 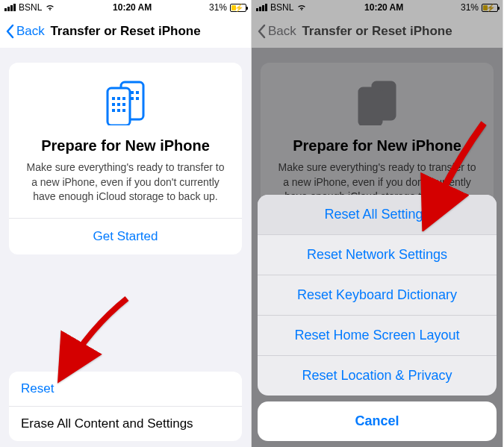 What do you see at coordinates (125, 424) in the screenshot?
I see `erase-all-button: Erase All Content and Settings` at bounding box center [125, 424].